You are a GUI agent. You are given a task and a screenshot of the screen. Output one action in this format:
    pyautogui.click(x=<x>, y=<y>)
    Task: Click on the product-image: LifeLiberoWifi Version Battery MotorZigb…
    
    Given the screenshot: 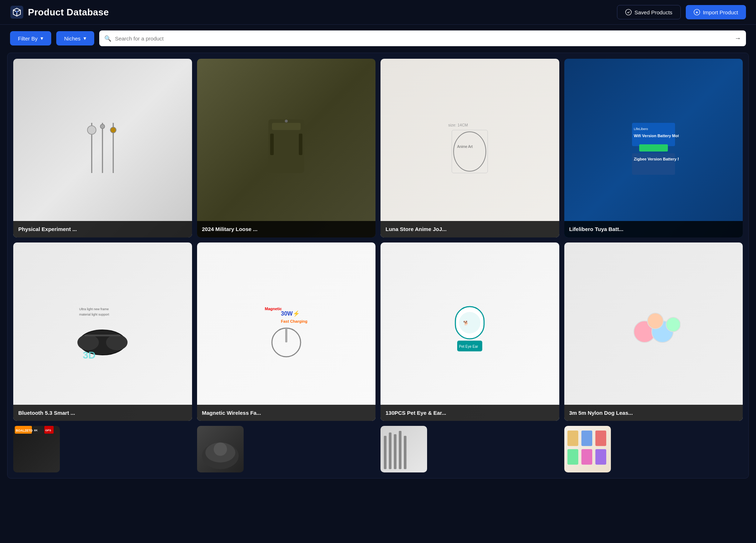 What is the action you would take?
    pyautogui.click(x=654, y=148)
    